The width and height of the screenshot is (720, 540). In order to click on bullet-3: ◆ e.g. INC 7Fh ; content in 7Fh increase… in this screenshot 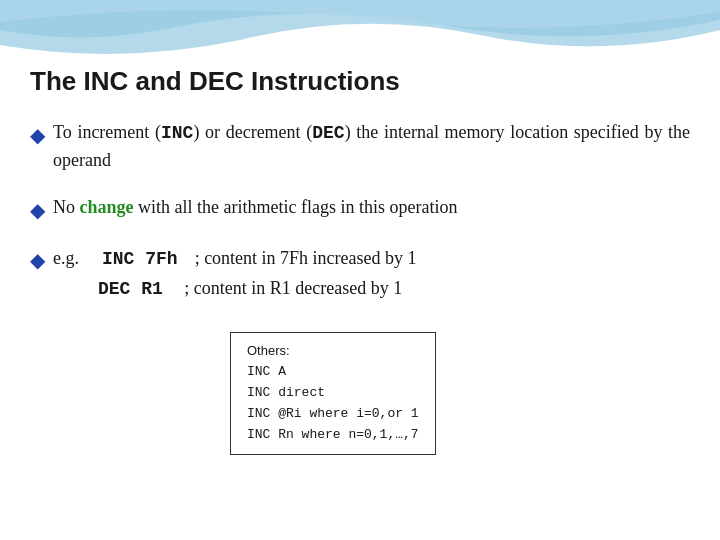, I will do `click(360, 274)`.